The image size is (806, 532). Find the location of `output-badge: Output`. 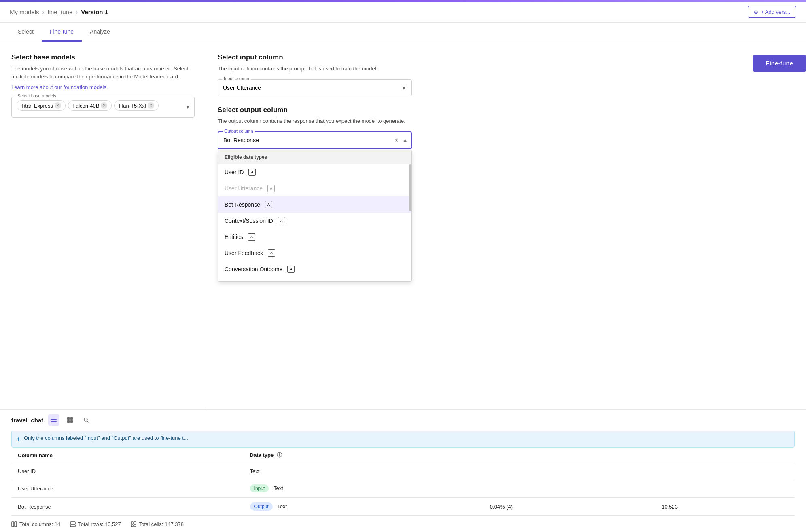

output-badge: Output is located at coordinates (261, 507).